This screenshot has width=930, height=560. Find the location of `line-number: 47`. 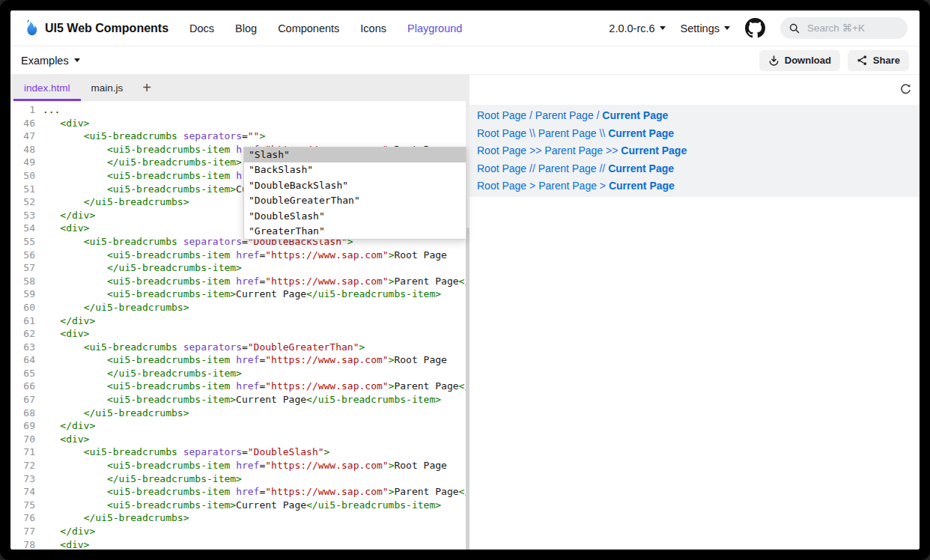

line-number: 47 is located at coordinates (22, 136).